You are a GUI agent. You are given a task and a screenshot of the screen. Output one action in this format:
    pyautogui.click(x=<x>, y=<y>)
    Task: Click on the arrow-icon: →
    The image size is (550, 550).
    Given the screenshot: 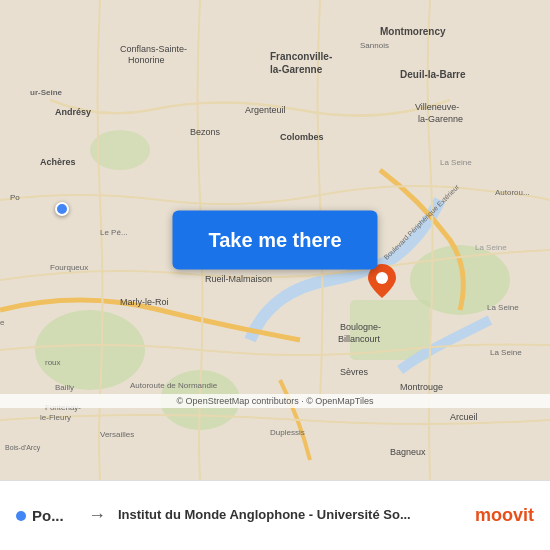 What is the action you would take?
    pyautogui.click(x=97, y=516)
    